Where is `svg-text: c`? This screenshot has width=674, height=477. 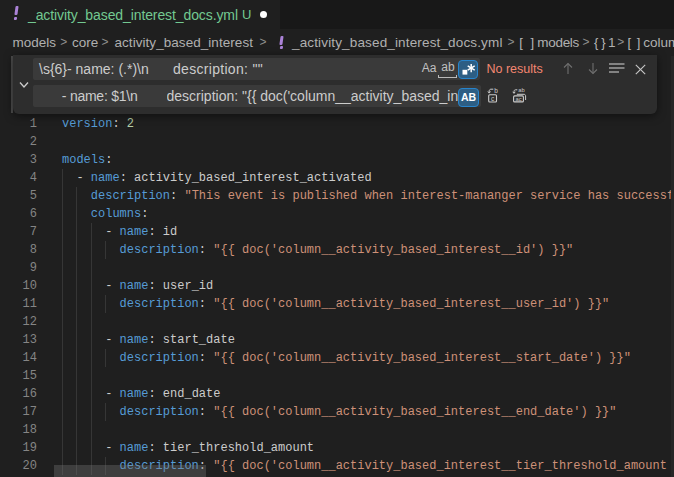 svg-text: c is located at coordinates (493, 98).